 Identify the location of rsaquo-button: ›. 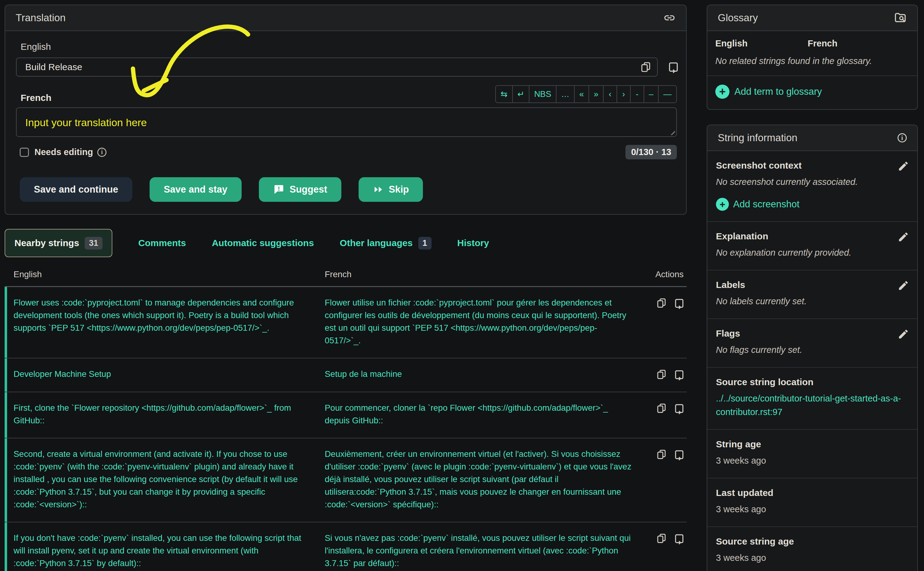
(624, 94).